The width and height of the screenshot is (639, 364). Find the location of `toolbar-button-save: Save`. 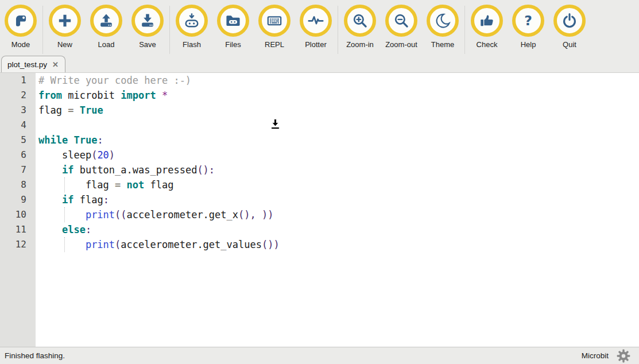

toolbar-button-save: Save is located at coordinates (148, 26).